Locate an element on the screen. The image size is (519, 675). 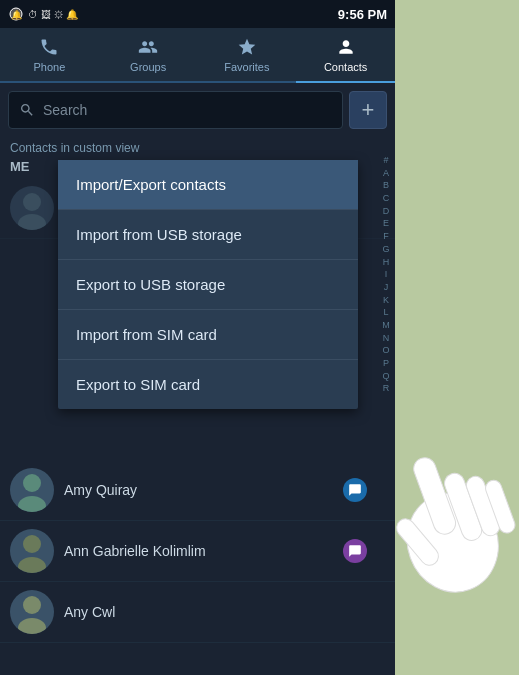
contacts-icon is located at coordinates (346, 47).